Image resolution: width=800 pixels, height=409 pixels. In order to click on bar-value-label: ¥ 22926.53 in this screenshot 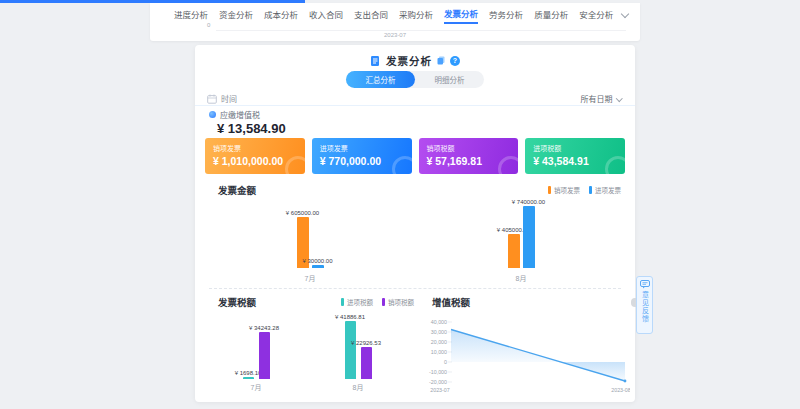, I will do `click(366, 343)`.